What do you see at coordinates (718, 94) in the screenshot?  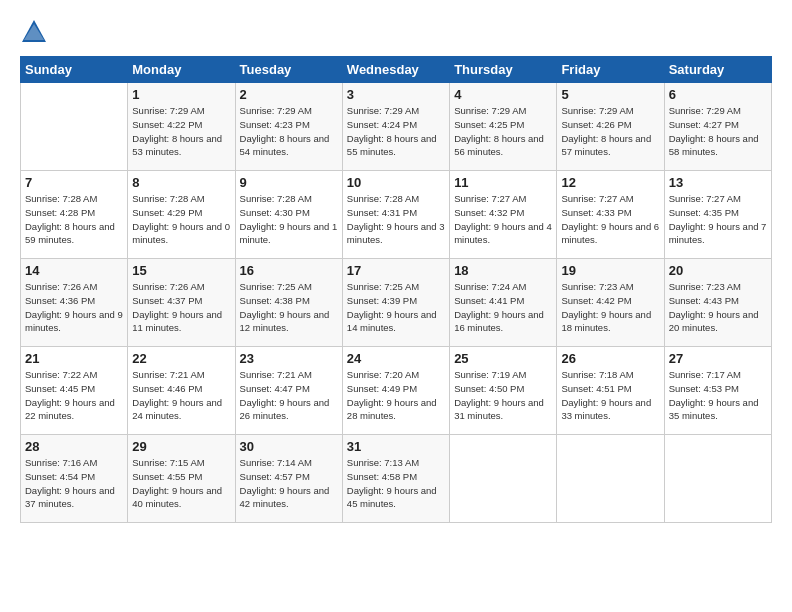 I see `day-number: 6` at bounding box center [718, 94].